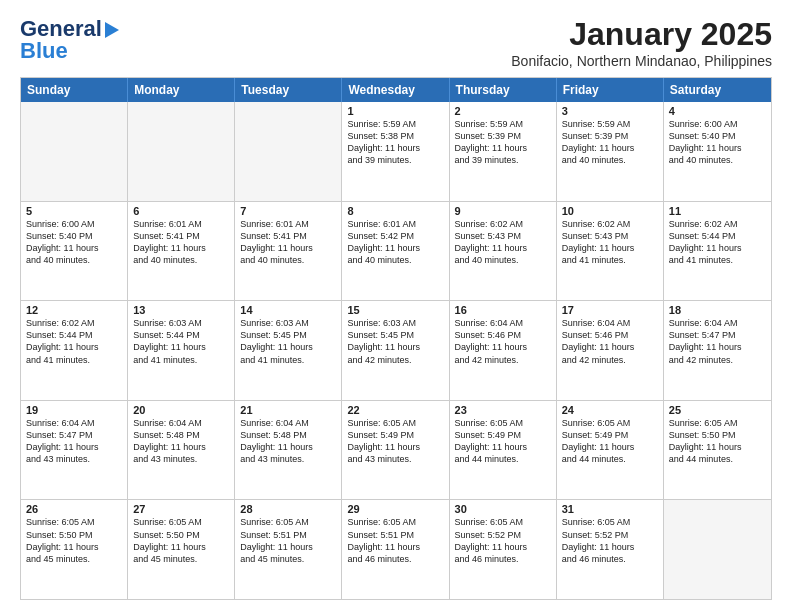 The height and width of the screenshot is (612, 792). Describe the element at coordinates (181, 410) in the screenshot. I see `day-number: 20` at that location.